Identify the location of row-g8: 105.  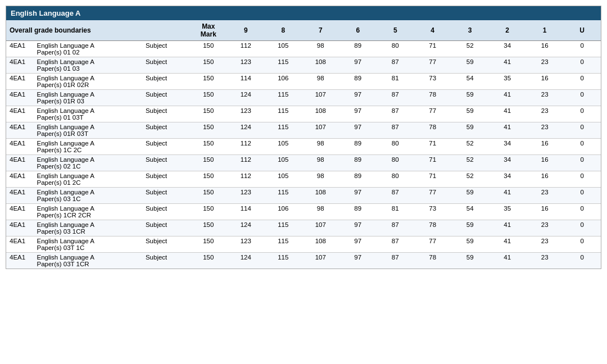
(283, 49).